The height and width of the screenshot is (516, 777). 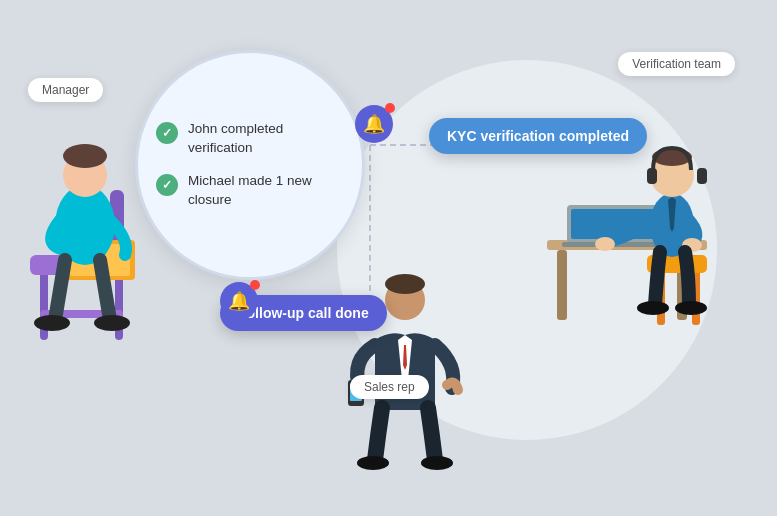 I want to click on bell-icon-kyc: 🔔, so click(x=374, y=124).